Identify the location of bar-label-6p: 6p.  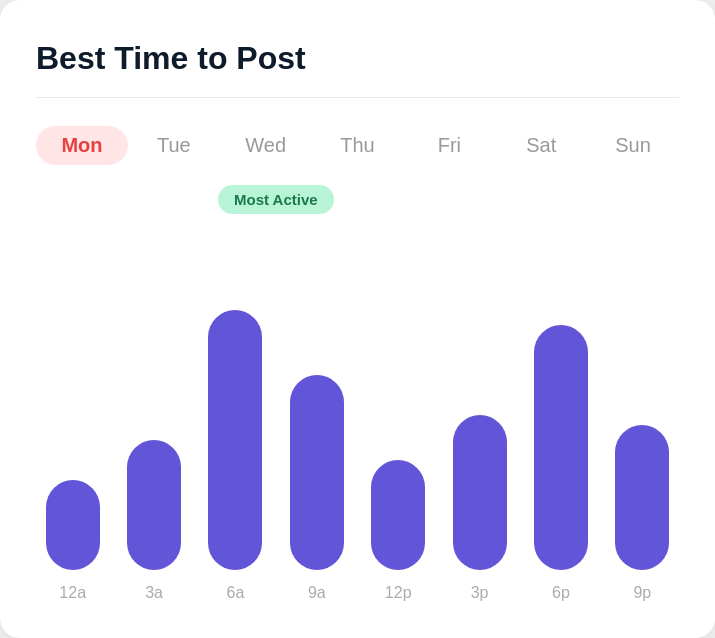
(561, 593).